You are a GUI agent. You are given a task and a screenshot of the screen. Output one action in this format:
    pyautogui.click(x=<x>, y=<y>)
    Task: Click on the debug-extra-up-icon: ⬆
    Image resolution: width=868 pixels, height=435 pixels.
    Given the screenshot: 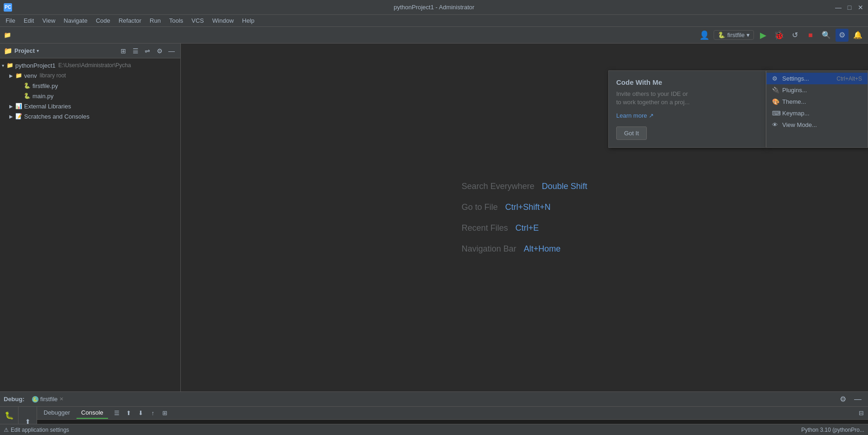 What is the action you would take?
    pyautogui.click(x=129, y=413)
    